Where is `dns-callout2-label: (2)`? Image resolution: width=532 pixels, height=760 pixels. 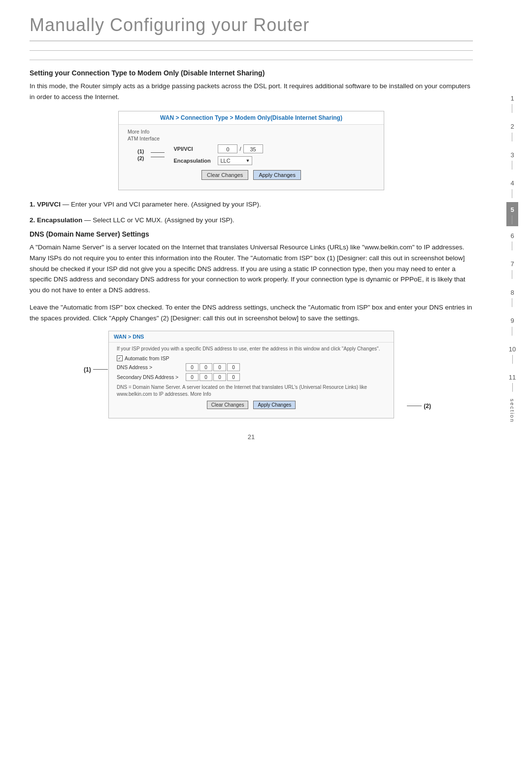
dns-callout2-label: (2) is located at coordinates (428, 406).